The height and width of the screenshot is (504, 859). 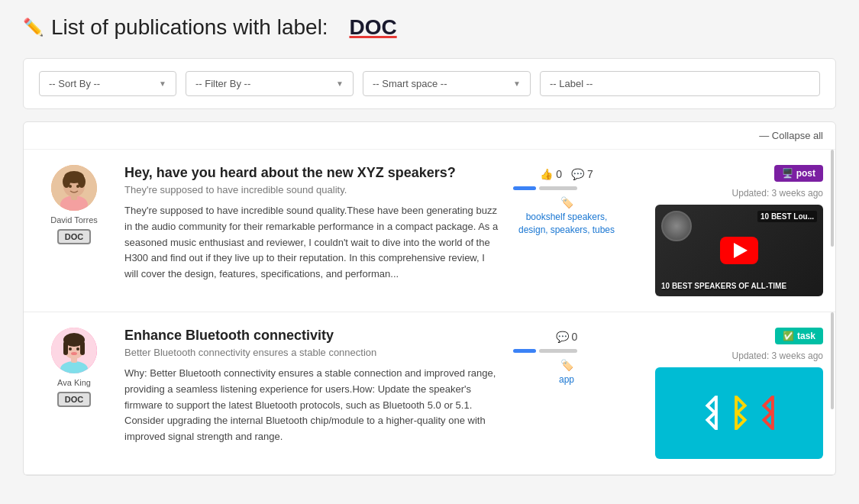 What do you see at coordinates (741, 250) in the screenshot?
I see `play-triangle-icon` at bounding box center [741, 250].